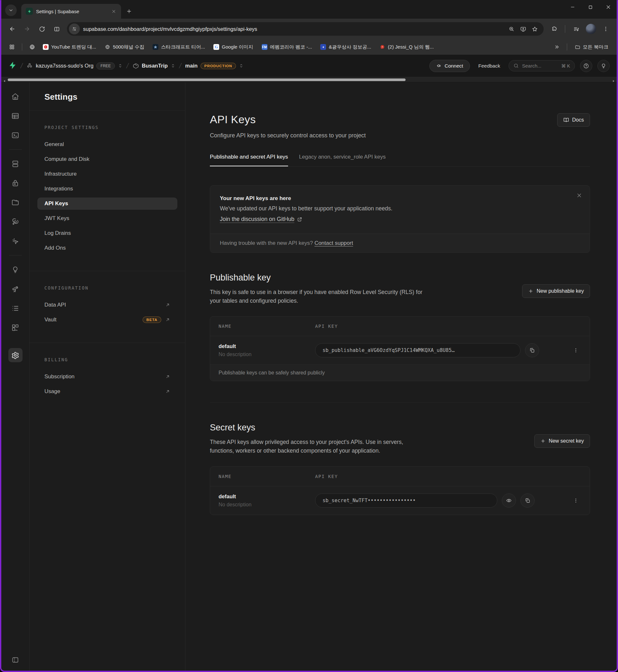  Describe the element at coordinates (124, 47) in the screenshot. I see `bookmark-item: 5000채널 수집` at that location.